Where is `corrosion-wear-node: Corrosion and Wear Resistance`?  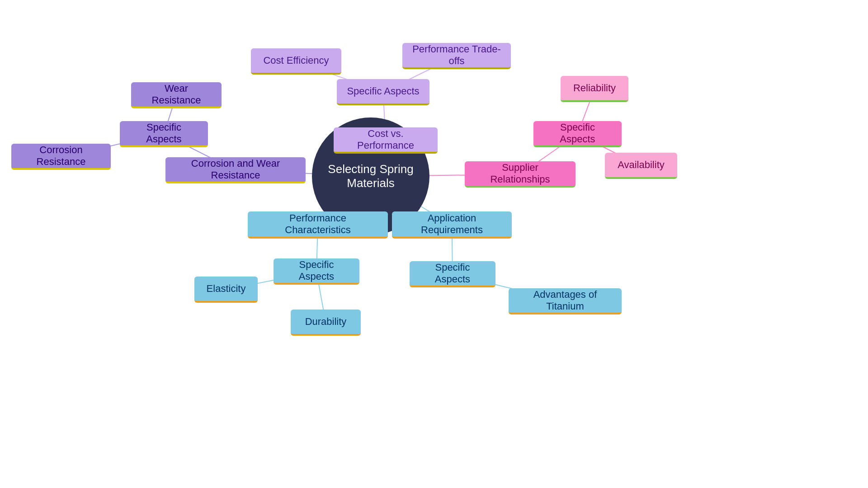 corrosion-wear-node: Corrosion and Wear Resistance is located at coordinates (236, 170).